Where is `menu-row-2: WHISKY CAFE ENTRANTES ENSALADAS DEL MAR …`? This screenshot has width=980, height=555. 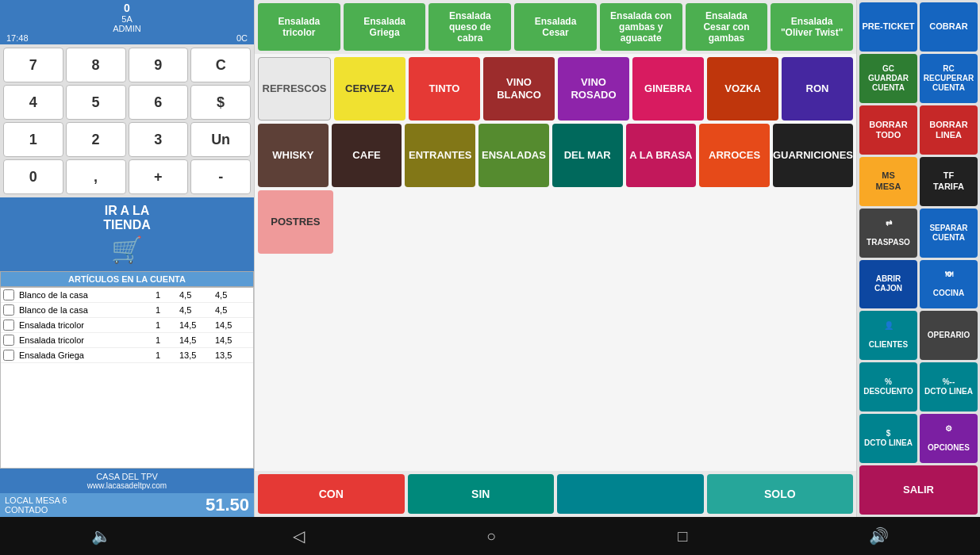
menu-row-2: WHISKY CAFE ENTRANTES ENSALADAS DEL MAR … is located at coordinates (555, 155).